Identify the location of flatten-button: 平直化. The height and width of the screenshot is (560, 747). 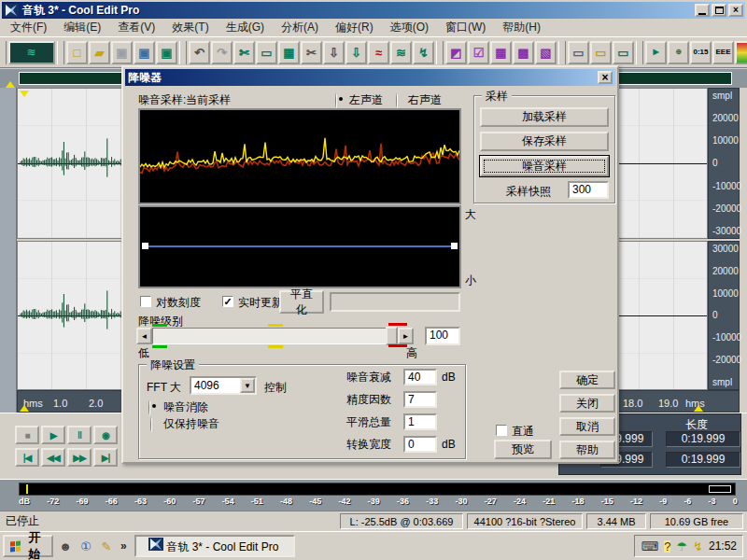
(302, 302).